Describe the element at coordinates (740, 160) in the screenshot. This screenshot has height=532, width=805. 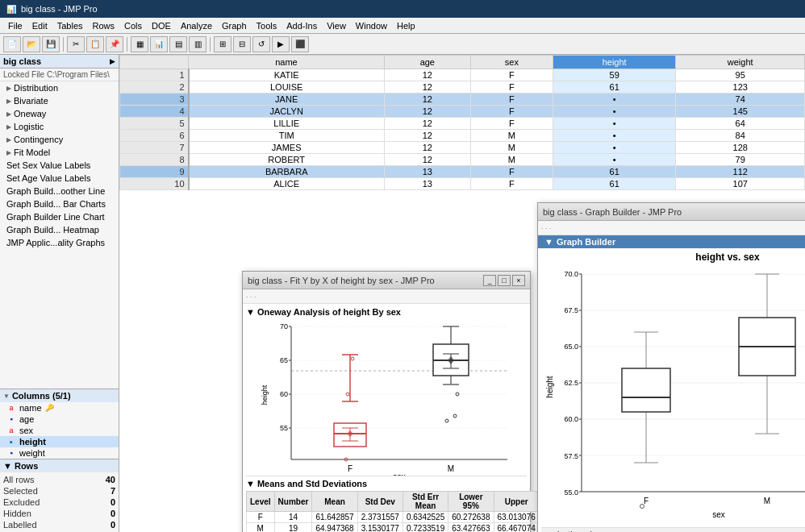
I see `cell-weight: 79` at that location.